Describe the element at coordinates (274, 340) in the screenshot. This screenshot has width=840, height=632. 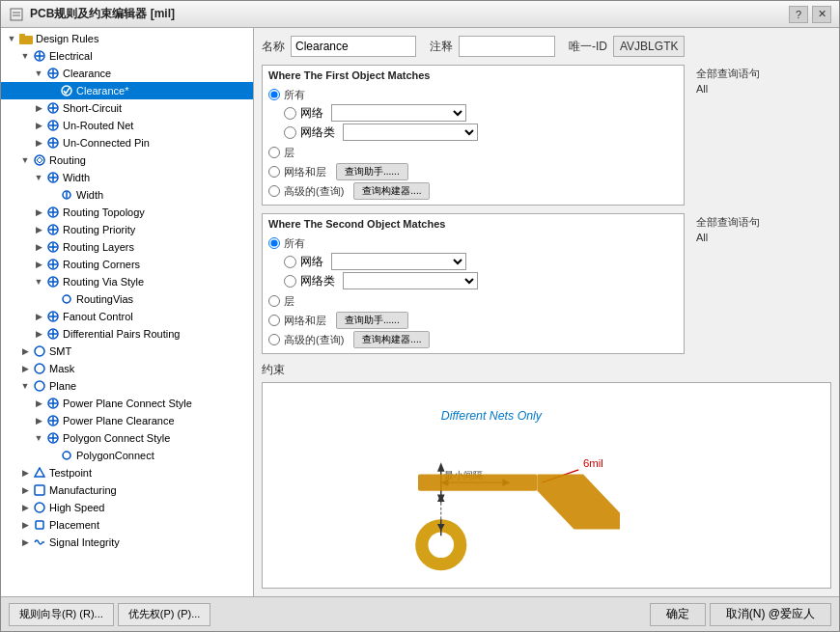
I see `radio-second-advanced` at that location.